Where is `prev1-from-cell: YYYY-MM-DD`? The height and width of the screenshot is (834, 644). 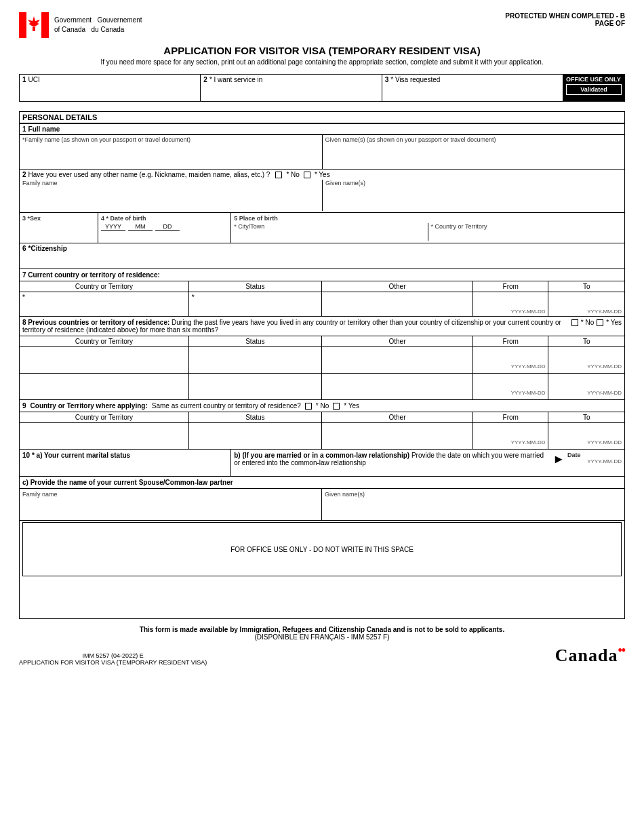 prev1-from-cell: YYYY-MM-DD is located at coordinates (511, 360).